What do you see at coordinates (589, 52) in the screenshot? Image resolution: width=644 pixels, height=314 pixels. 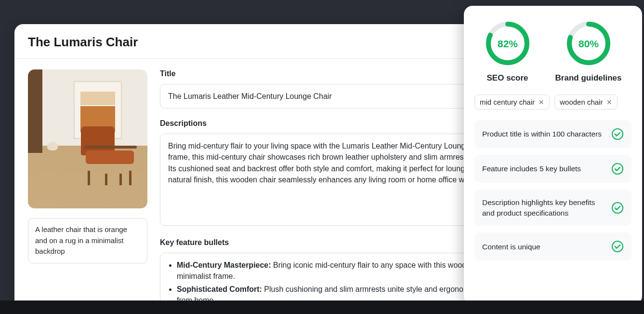 I see `brand-score-gauge: 80% Brand guidelines` at bounding box center [589, 52].